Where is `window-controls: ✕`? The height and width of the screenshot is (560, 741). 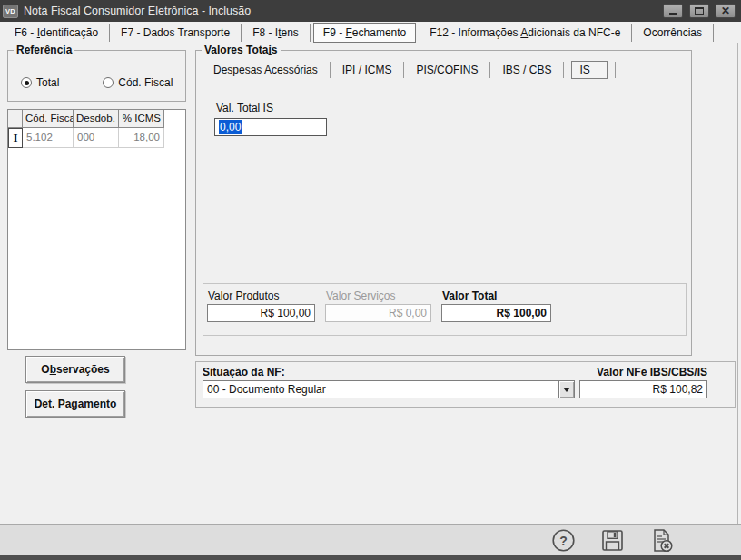 window-controls: ✕ is located at coordinates (702, 11).